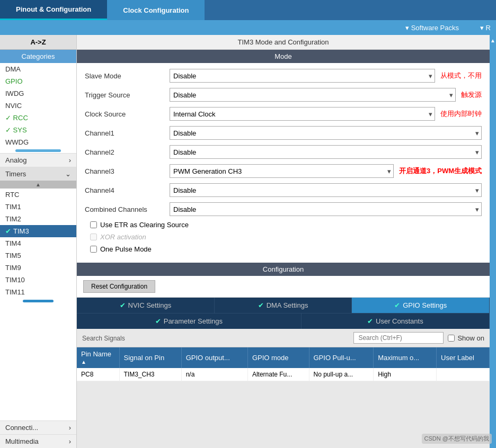 This screenshot has height=448, width=496. I want to click on col-gpio-mode: GPIO mode, so click(278, 358).